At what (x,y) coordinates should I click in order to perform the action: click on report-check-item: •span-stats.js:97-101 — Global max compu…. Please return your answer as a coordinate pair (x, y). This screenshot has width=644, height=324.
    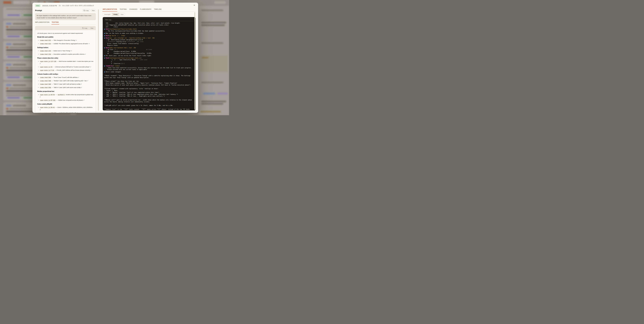
    Looking at the image, I should click on (66, 100).